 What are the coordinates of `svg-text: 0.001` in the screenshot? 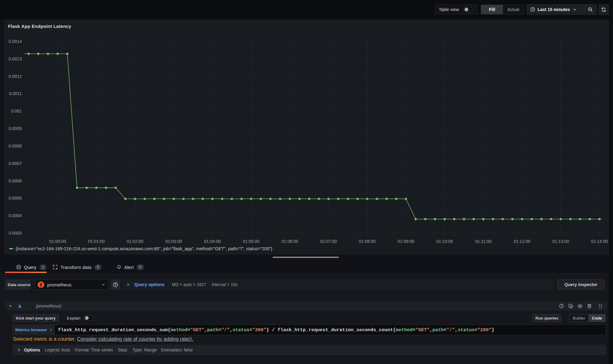 It's located at (17, 111).